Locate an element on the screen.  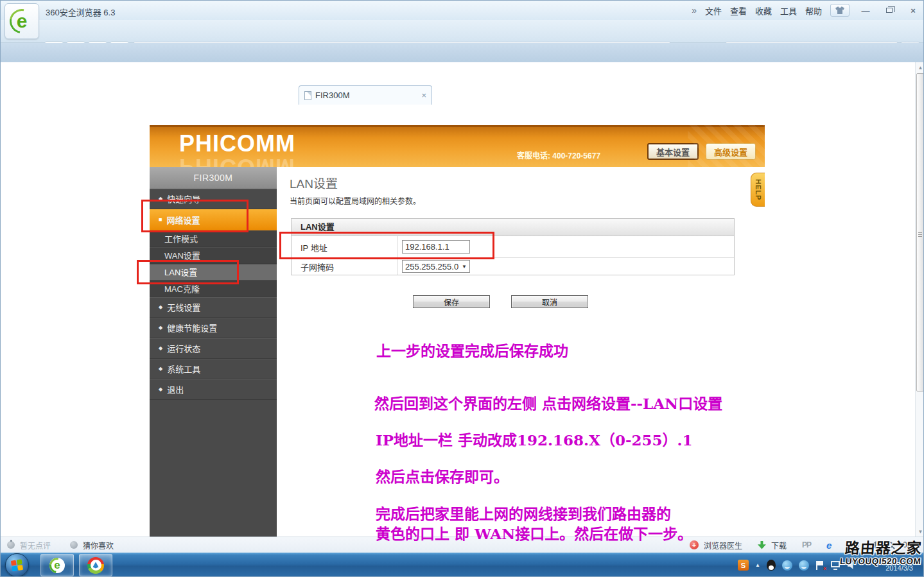
subnet-mask-value: 255.255.255.0 is located at coordinates (431, 267).